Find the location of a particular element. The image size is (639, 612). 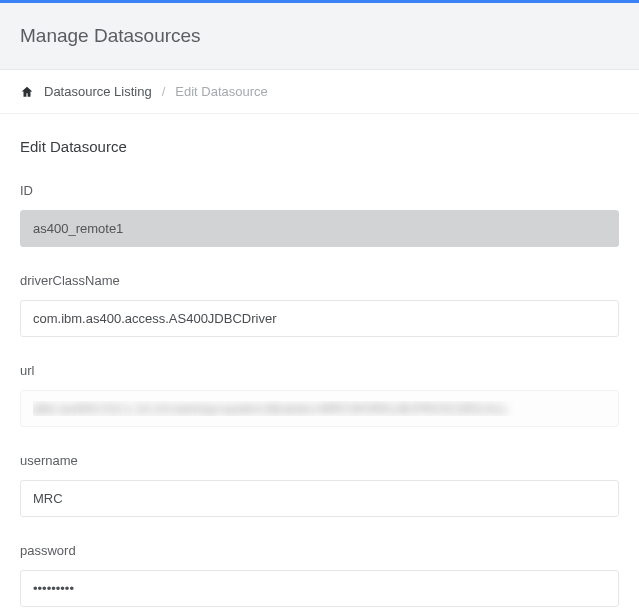

field-group-url: url is located at coordinates (320, 395).